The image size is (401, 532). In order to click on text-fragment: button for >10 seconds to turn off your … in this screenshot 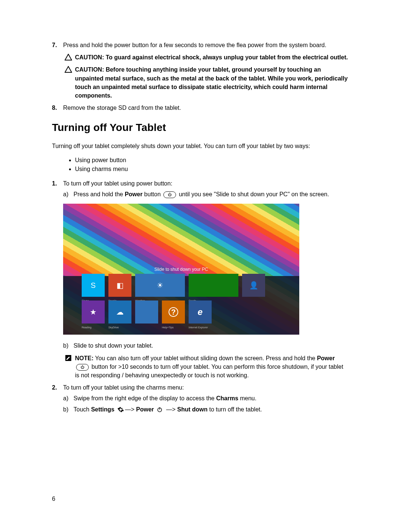, I will do `click(209, 371)`.